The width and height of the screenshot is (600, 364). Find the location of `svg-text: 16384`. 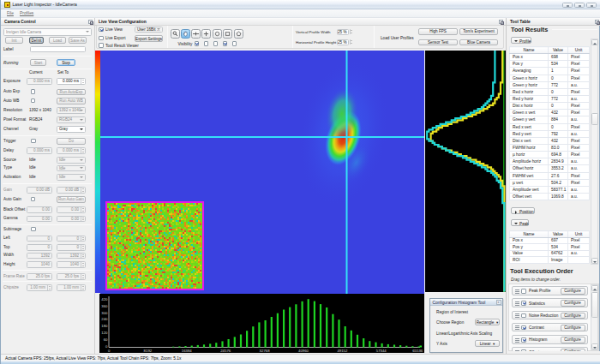

svg-text: 16384 is located at coordinates (187, 351).